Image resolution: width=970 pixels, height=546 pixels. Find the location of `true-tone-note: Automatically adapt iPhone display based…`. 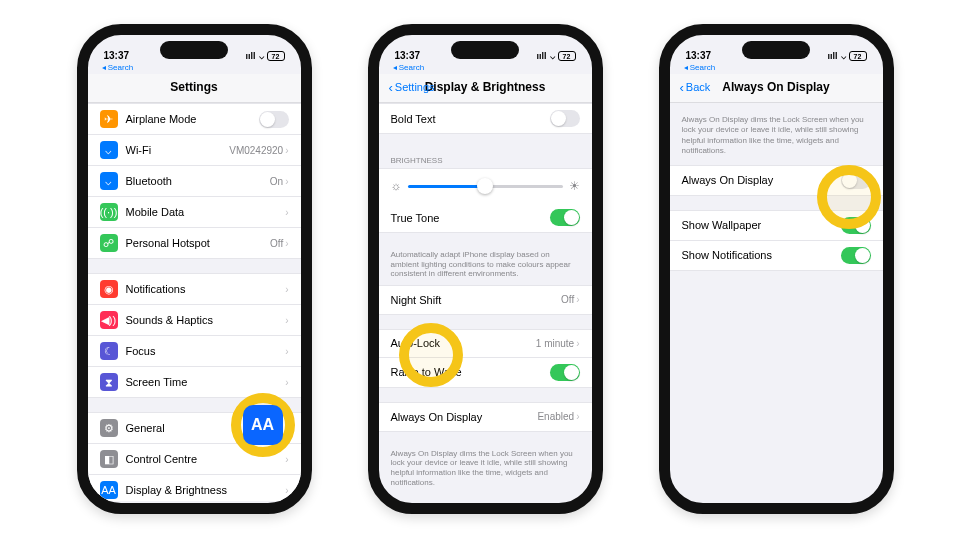

true-tone-note: Automatically adapt iPhone display based… is located at coordinates (486, 266).